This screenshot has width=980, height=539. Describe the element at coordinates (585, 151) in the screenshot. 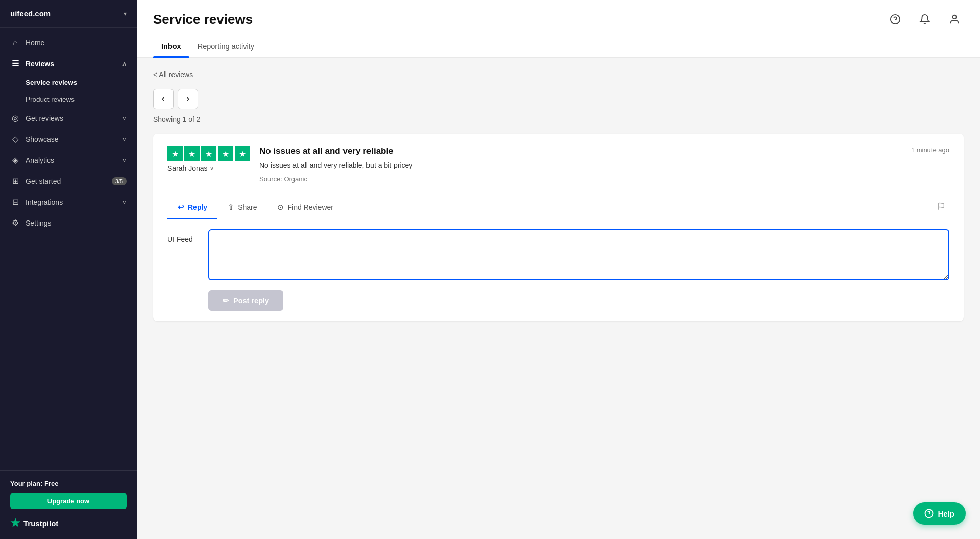

I see `review-title: No issues at all and very reliable` at that location.